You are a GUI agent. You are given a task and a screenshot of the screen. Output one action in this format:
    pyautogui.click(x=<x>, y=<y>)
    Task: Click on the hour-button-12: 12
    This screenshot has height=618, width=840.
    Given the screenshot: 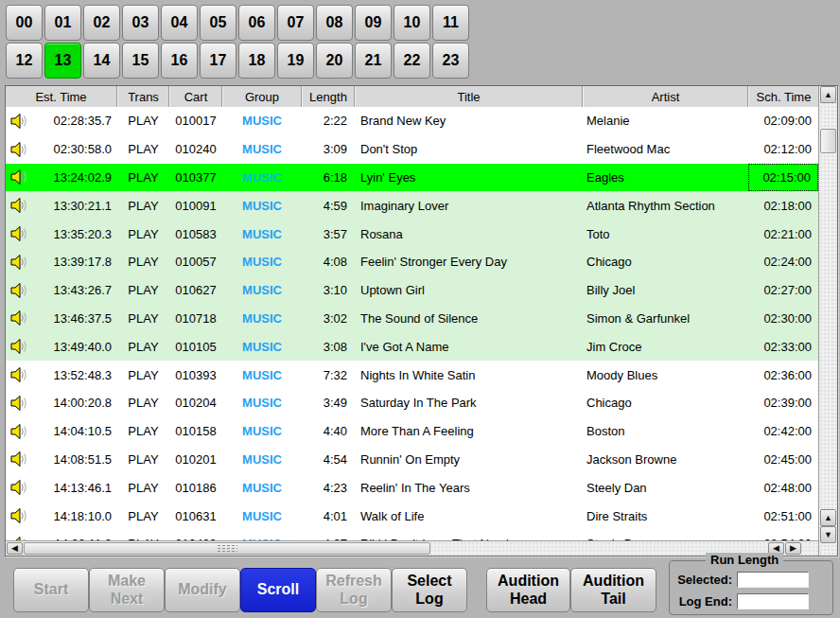 What is the action you would take?
    pyautogui.click(x=25, y=61)
    